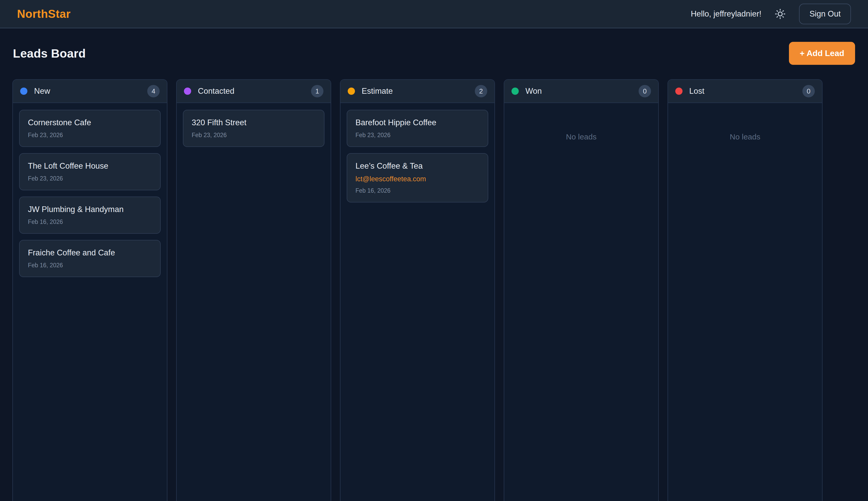  What do you see at coordinates (154, 91) in the screenshot?
I see `column-count-badge: 4` at bounding box center [154, 91].